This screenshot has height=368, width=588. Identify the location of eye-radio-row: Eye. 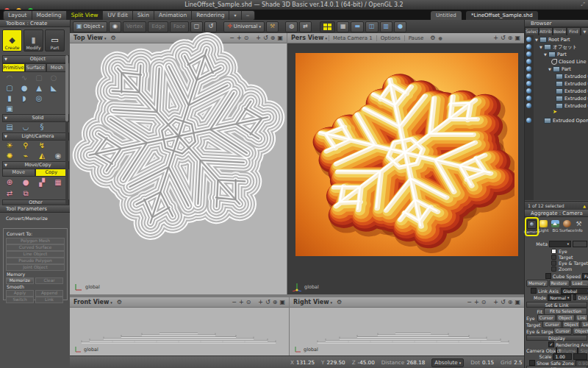
(557, 251).